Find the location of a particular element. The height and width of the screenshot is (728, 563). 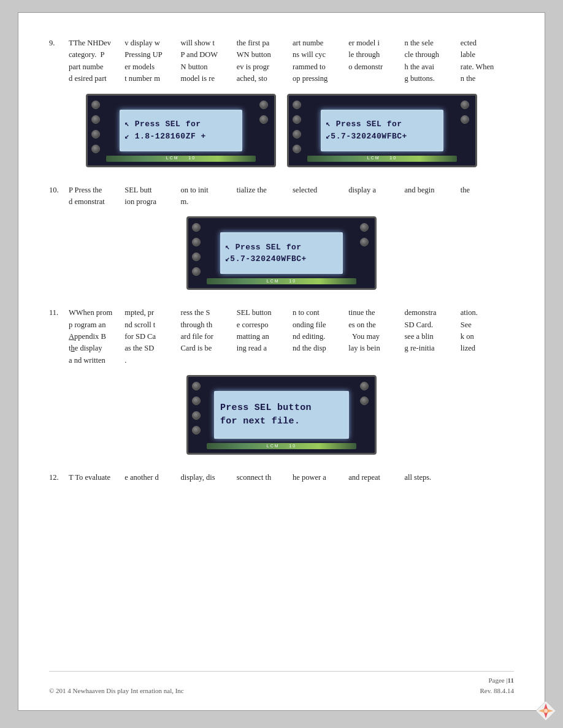

section-10-col6: display a is located at coordinates (374, 196).